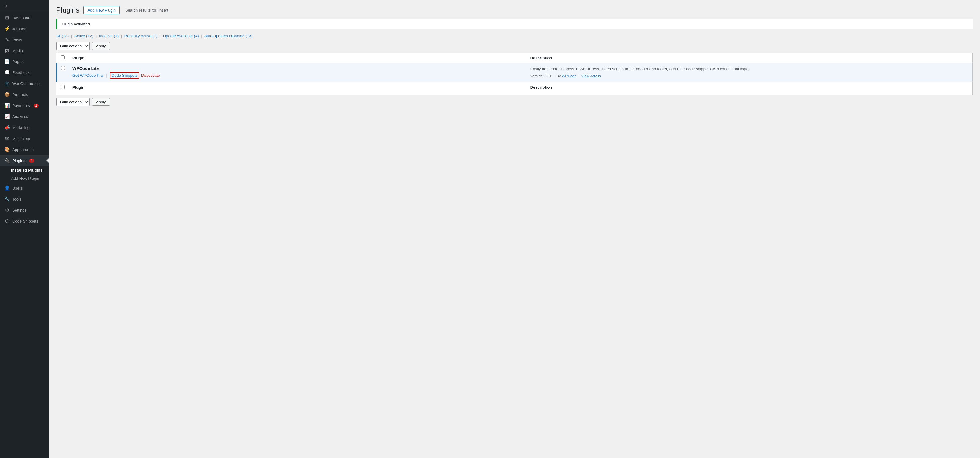 The image size is (980, 458). What do you see at coordinates (548, 76) in the screenshot?
I see `version-number: 2.2.1` at bounding box center [548, 76].